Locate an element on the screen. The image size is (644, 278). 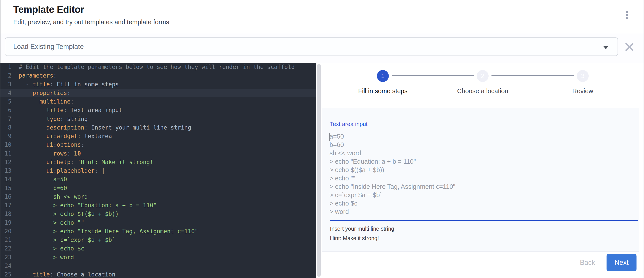
editor-line: 13 ui:placeholder: | is located at coordinates (158, 171).